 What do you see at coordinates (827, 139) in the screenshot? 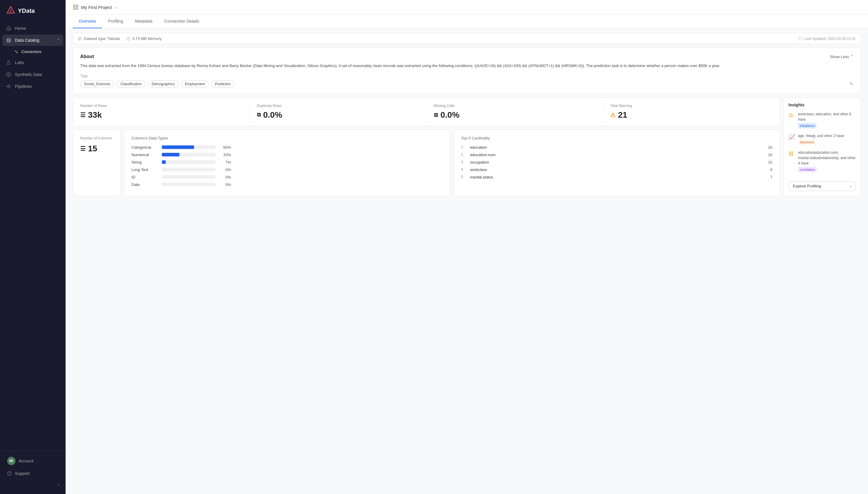
I see `insight-text: age, fnlwgt, and other 2 have skewness` at bounding box center [827, 139].